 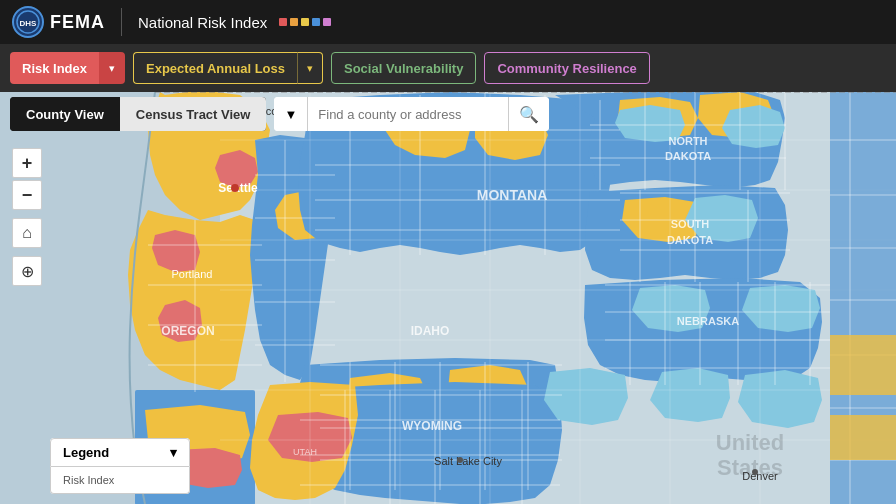 I want to click on svg-text: NORTH, so click(x=688, y=141).